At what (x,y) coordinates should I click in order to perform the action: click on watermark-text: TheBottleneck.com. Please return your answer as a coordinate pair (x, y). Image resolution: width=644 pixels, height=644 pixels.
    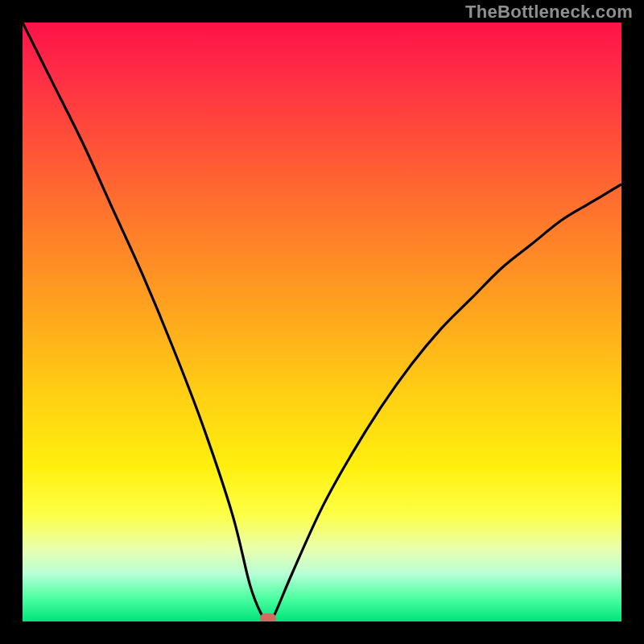
    Looking at the image, I should click on (549, 12).